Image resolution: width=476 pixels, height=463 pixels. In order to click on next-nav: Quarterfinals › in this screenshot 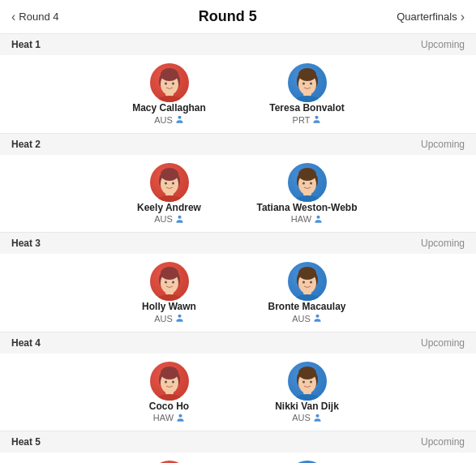, I will do `click(431, 17)`.